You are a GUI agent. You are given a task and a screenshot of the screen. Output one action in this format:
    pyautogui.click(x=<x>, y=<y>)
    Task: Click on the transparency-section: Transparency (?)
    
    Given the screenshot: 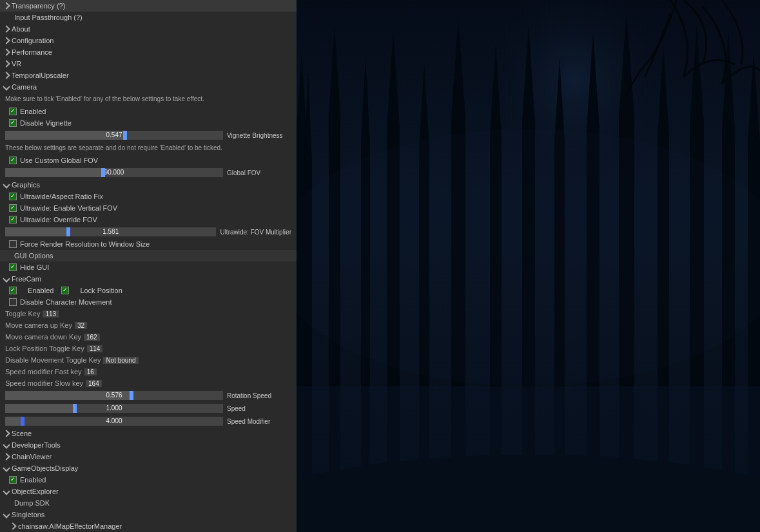 What is the action you would take?
    pyautogui.click(x=148, y=6)
    